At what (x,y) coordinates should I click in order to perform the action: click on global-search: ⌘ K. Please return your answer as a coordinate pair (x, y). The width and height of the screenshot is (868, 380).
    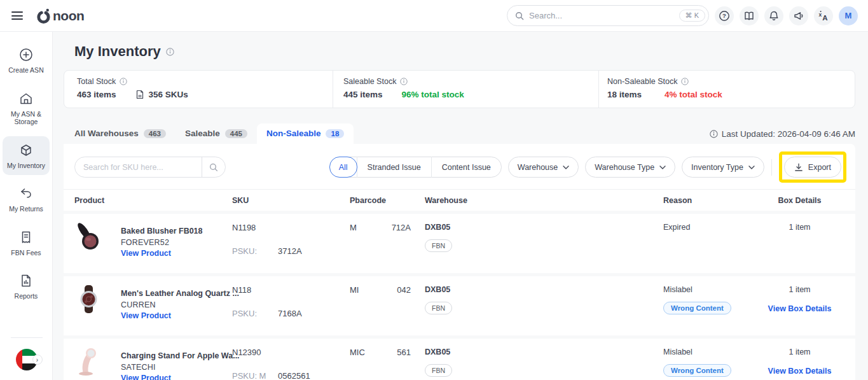
    Looking at the image, I should click on (608, 15).